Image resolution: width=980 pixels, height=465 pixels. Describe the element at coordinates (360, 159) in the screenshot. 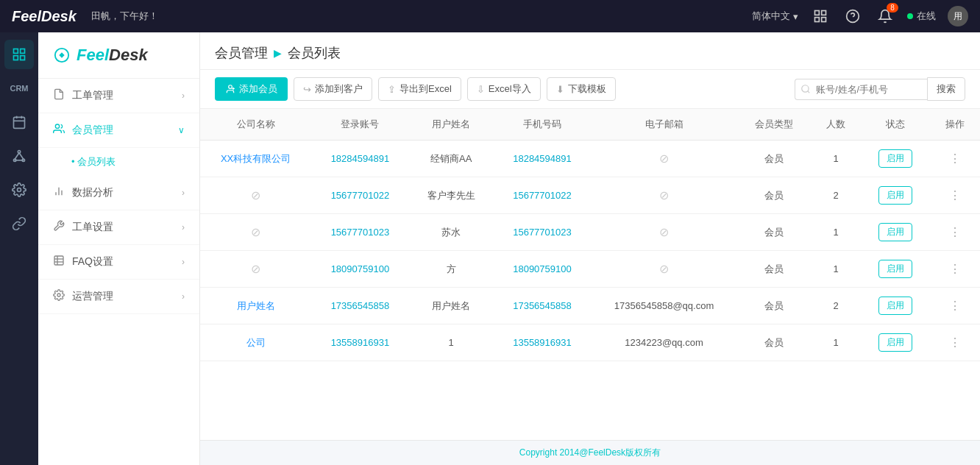

I see `cell-account: 18284594891` at that location.